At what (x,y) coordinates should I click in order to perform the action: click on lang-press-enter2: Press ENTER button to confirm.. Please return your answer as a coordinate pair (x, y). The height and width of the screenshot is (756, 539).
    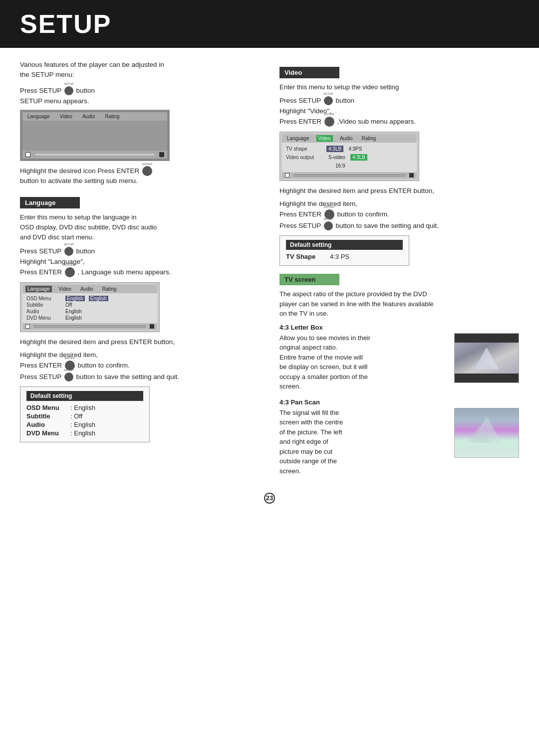
    Looking at the image, I should click on (140, 366).